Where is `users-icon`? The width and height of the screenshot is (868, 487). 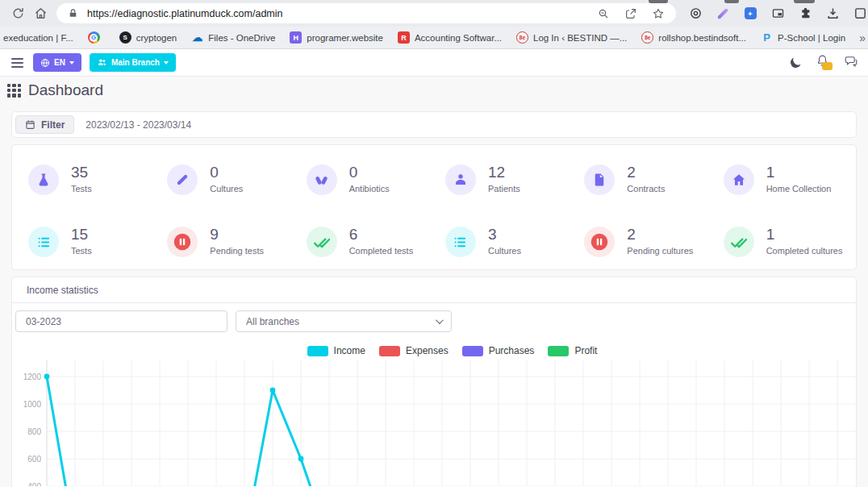 users-icon is located at coordinates (102, 63).